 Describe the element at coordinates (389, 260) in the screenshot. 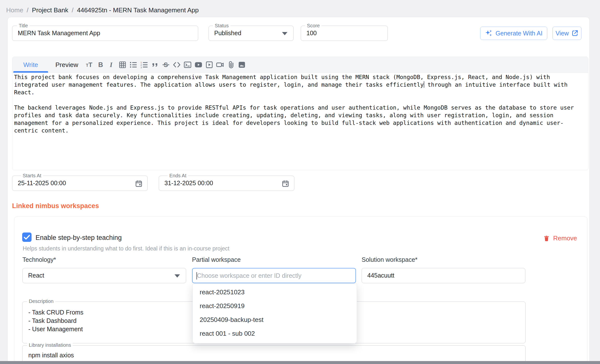

I see `solution-workspace-label: Solution workspace*` at that location.